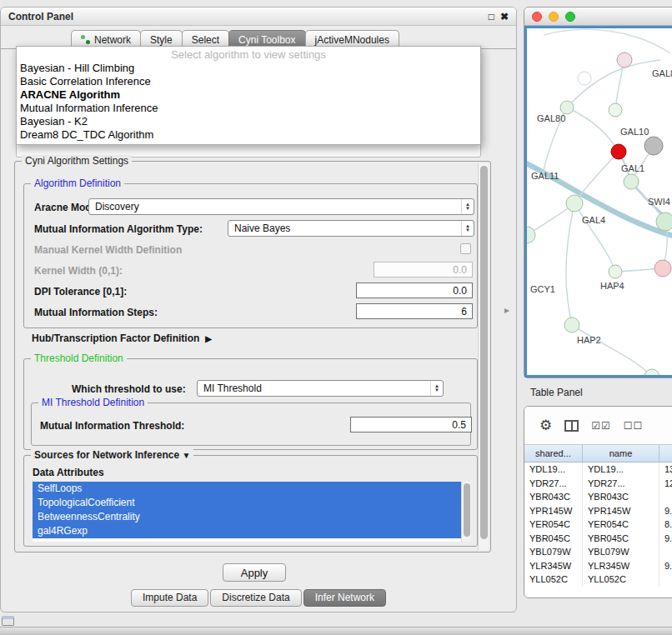 The width and height of the screenshot is (672, 635). Describe the element at coordinates (336, 631) in the screenshot. I see `taskbar` at that location.